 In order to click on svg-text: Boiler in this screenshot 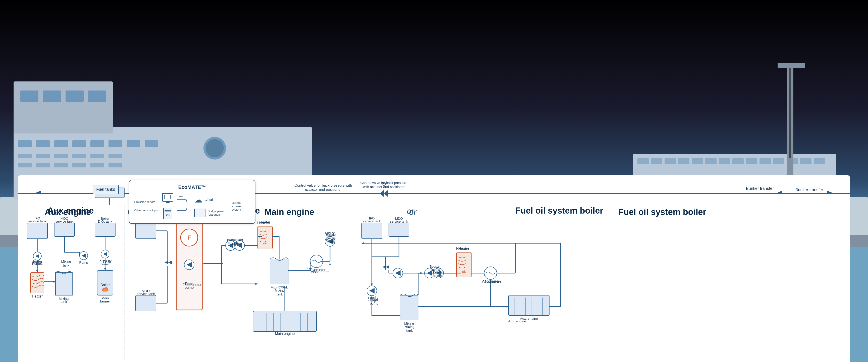, I will do `click(105, 285)`.